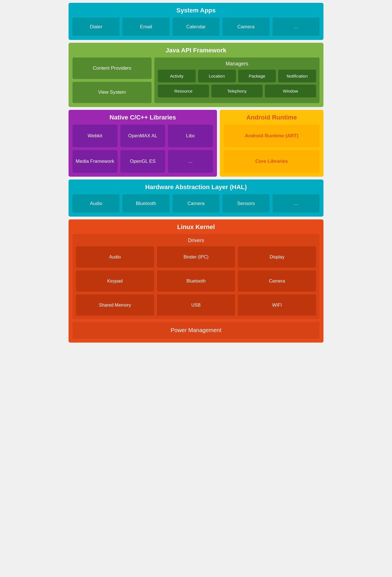  What do you see at coordinates (196, 330) in the screenshot?
I see `power-management: Power Management` at bounding box center [196, 330].